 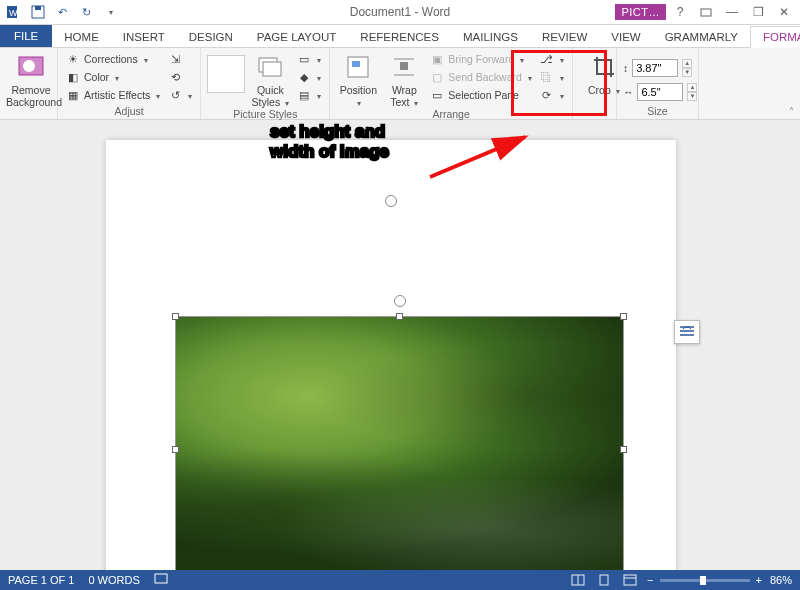 What do you see at coordinates (180, 77) in the screenshot?
I see `change-picture-button: ⟲` at bounding box center [180, 77].